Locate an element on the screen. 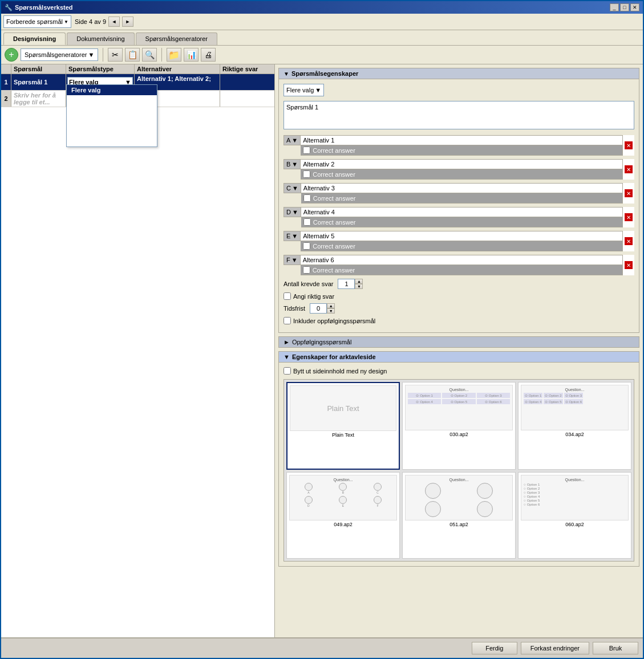 This screenshot has height=659, width=644. time-limit-up: ▲ is located at coordinates (331, 306).